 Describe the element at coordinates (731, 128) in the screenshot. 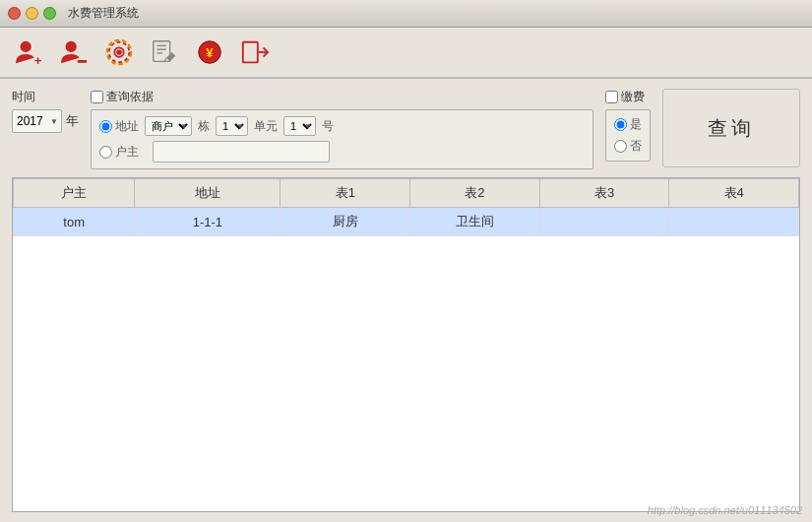

I see `query-button: 查询` at that location.